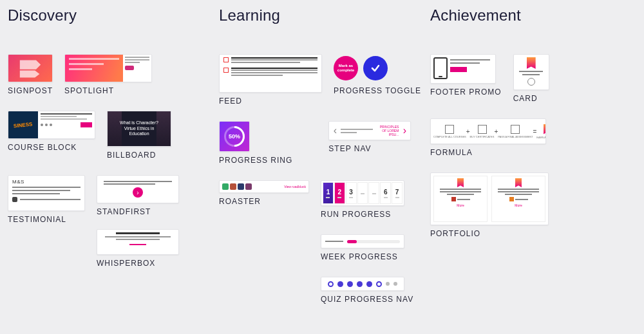 The height and width of the screenshot is (334, 644). What do you see at coordinates (322, 15) in the screenshot?
I see `heading-learning: Learning` at bounding box center [322, 15].